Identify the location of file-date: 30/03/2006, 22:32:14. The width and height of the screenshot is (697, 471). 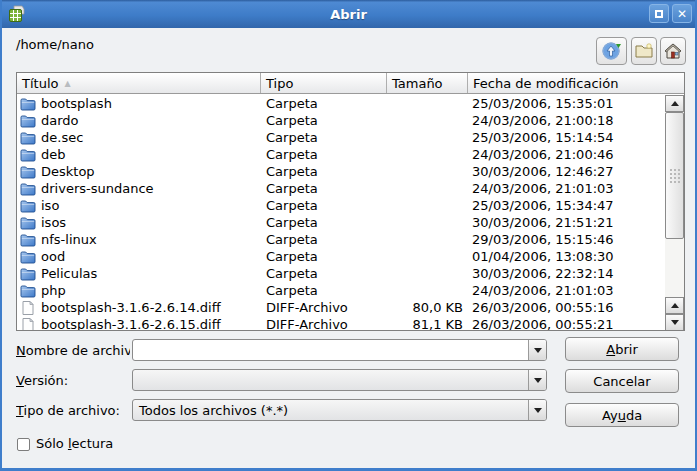
(566, 274).